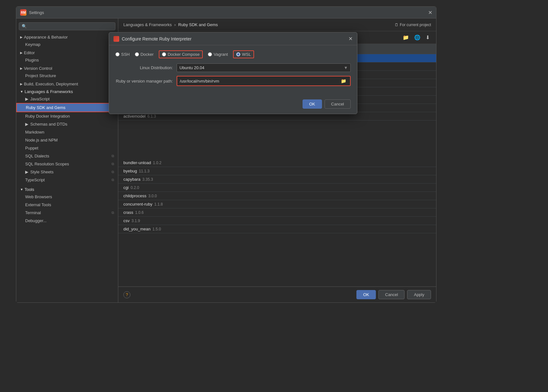 This screenshot has height=392, width=548. What do you see at coordinates (67, 99) in the screenshot?
I see `sidebar-item-javascript: ▶ JavaScript` at bounding box center [67, 99].